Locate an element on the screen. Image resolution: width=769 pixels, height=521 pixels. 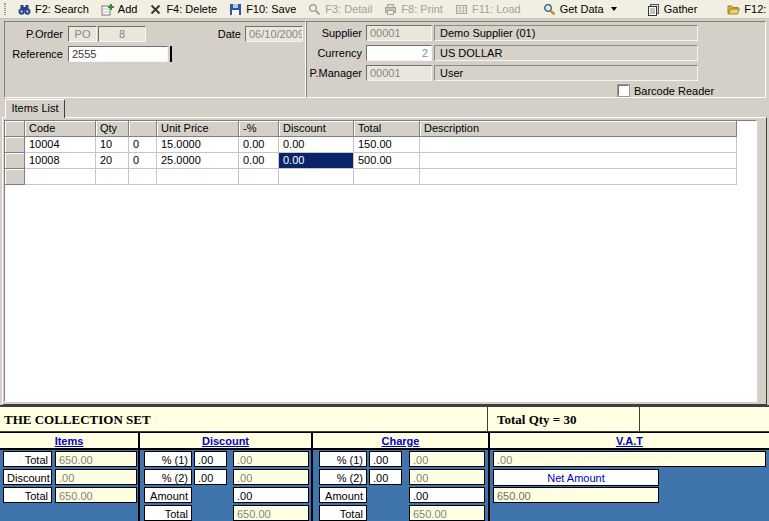
discount-pct1-label: % (1) is located at coordinates (168, 459).